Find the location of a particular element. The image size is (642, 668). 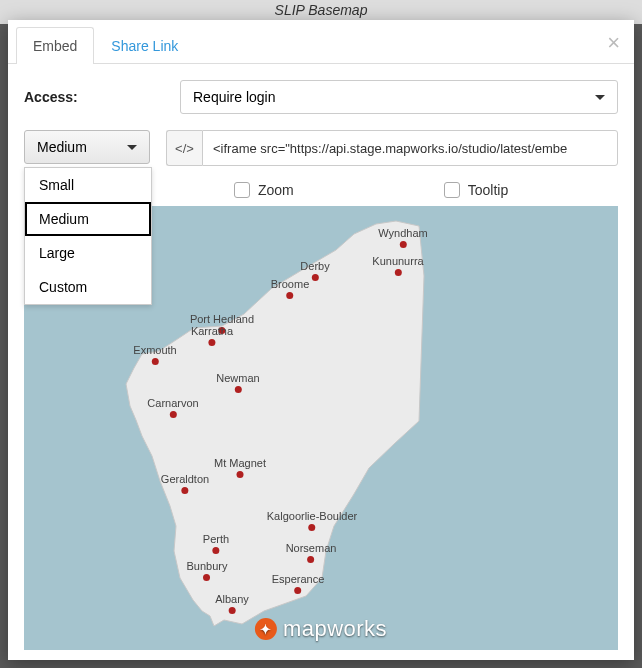

city-label: Wyndham is located at coordinates (402, 233).